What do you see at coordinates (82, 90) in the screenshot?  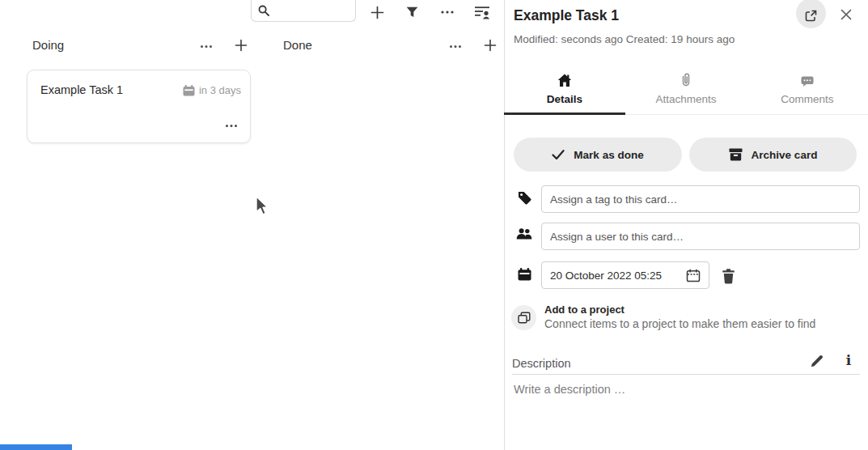 I see `card-title: Example Task 1` at bounding box center [82, 90].